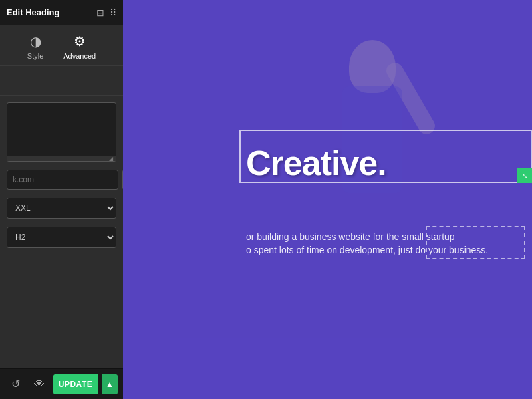  I want to click on tab-advanced: ⚙ Advanced, so click(80, 47).